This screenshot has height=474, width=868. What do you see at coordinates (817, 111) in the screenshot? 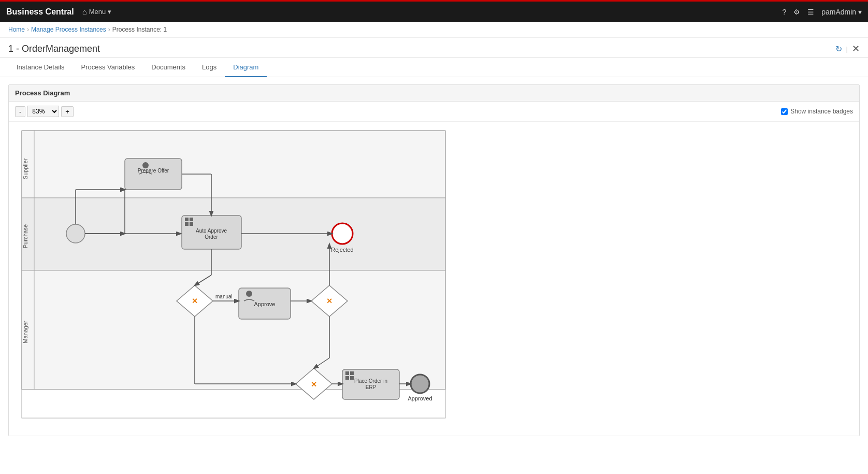
I see `show-badges-control: Show instance badges` at bounding box center [817, 111].